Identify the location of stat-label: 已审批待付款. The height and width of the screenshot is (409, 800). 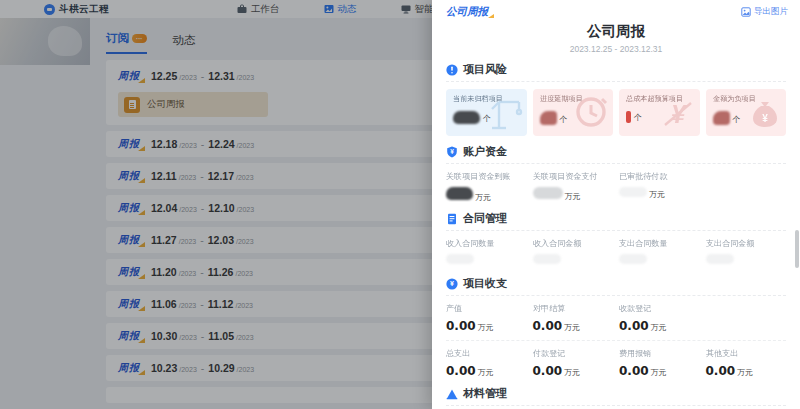
(657, 176).